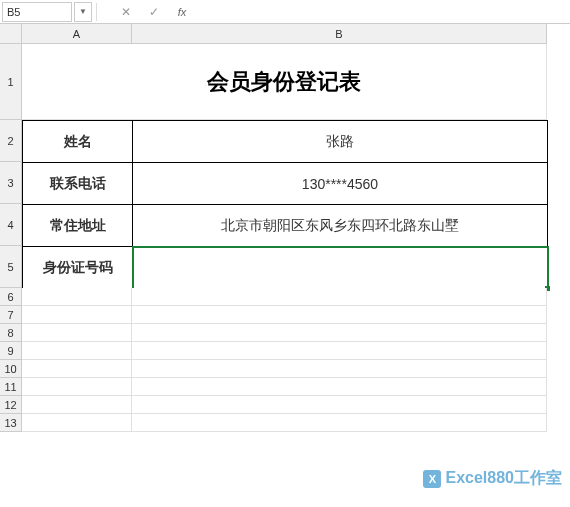 This screenshot has width=570, height=507. What do you see at coordinates (11, 315) in the screenshot?
I see `row-header: 7` at bounding box center [11, 315].